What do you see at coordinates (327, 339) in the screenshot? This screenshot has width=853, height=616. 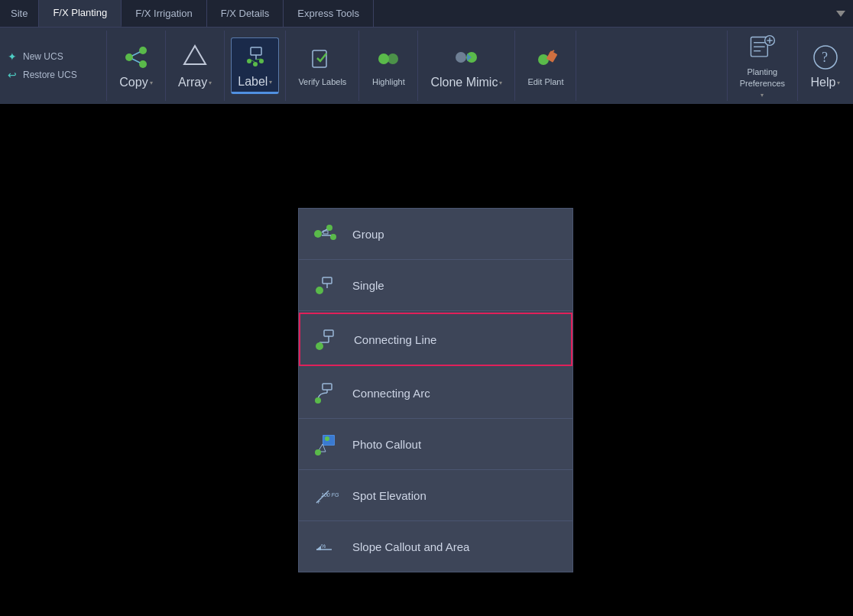 I see `connecting-line-icon` at bounding box center [327, 339].